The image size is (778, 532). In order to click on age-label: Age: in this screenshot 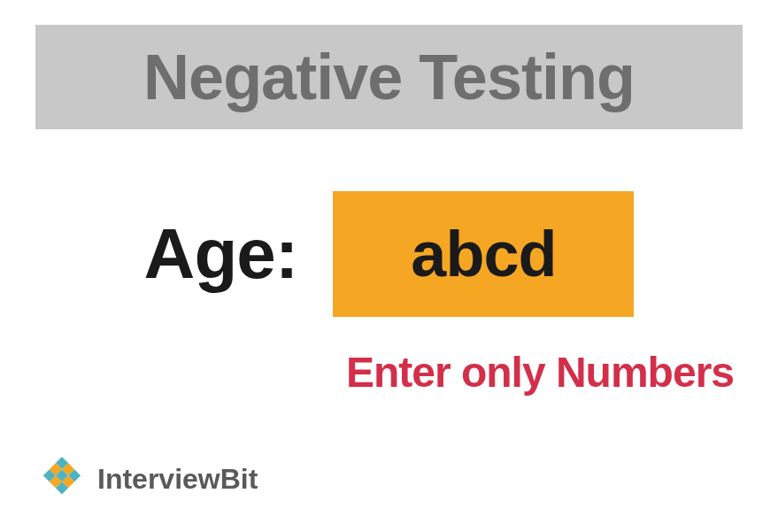, I will do `click(221, 254)`.